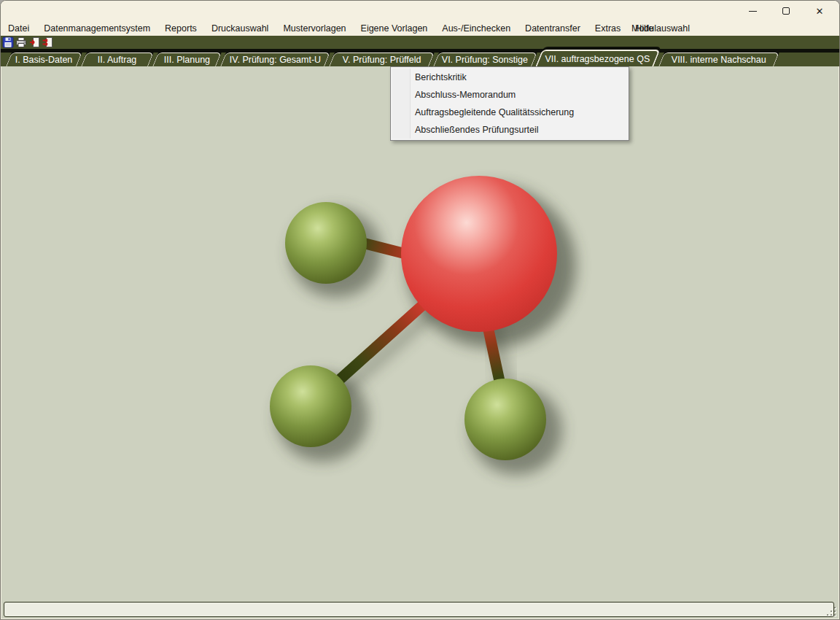 Image resolution: width=840 pixels, height=620 pixels. What do you see at coordinates (314, 28) in the screenshot?
I see `menu-mustervorlagen: Mustervorlagen` at bounding box center [314, 28].